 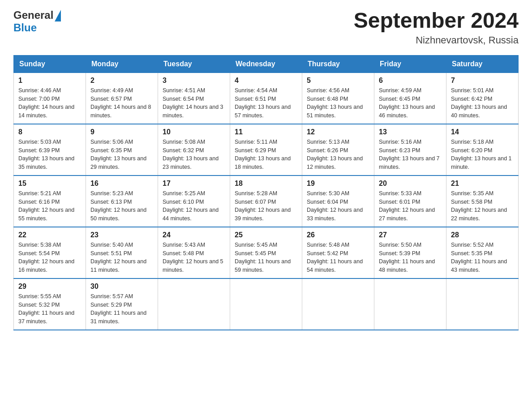 I want to click on logo-triangle-icon, so click(x=58, y=16).